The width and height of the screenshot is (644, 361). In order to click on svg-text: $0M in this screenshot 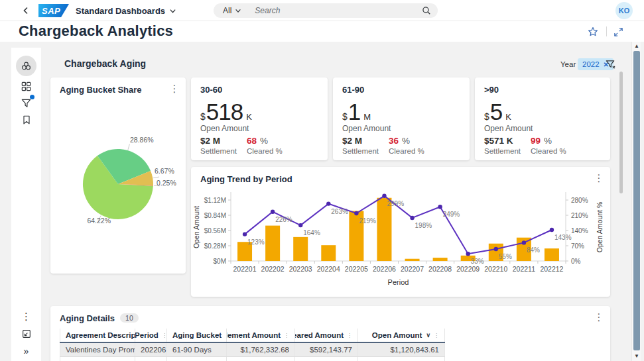, I will do `click(220, 261)`.